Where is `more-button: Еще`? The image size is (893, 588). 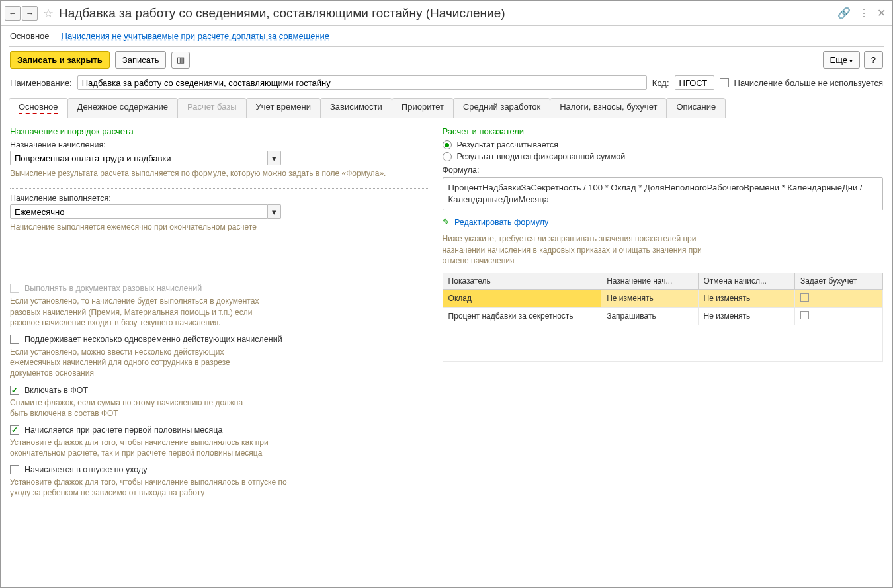 more-button: Еще is located at coordinates (841, 60).